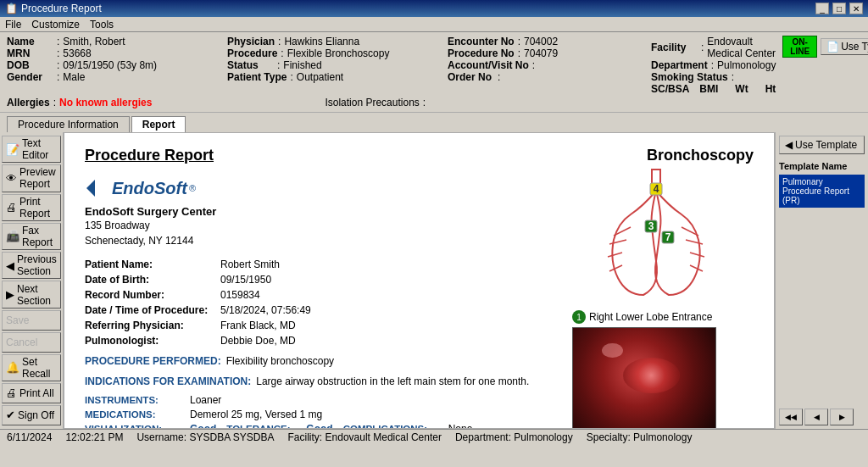  Describe the element at coordinates (280, 361) in the screenshot. I see `procedure-value: Flexibility bronchoscopy` at that location.